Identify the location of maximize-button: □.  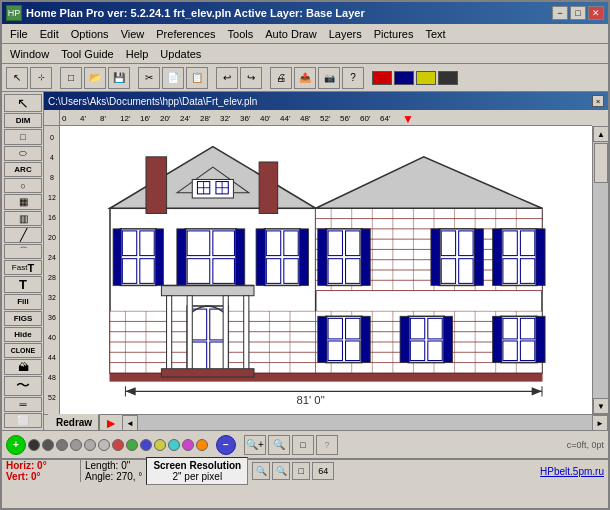
(578, 13).